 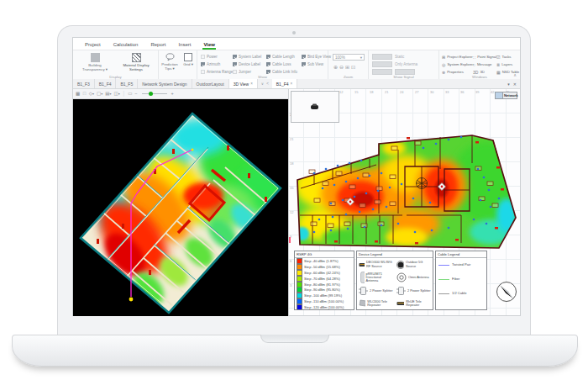 What do you see at coordinates (506, 96) in the screenshot?
I see `network-chip: Network` at bounding box center [506, 96].